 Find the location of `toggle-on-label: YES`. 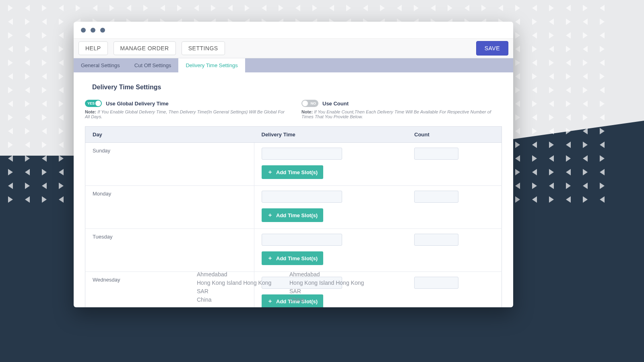

toggle-on-label: YES is located at coordinates (91, 103).